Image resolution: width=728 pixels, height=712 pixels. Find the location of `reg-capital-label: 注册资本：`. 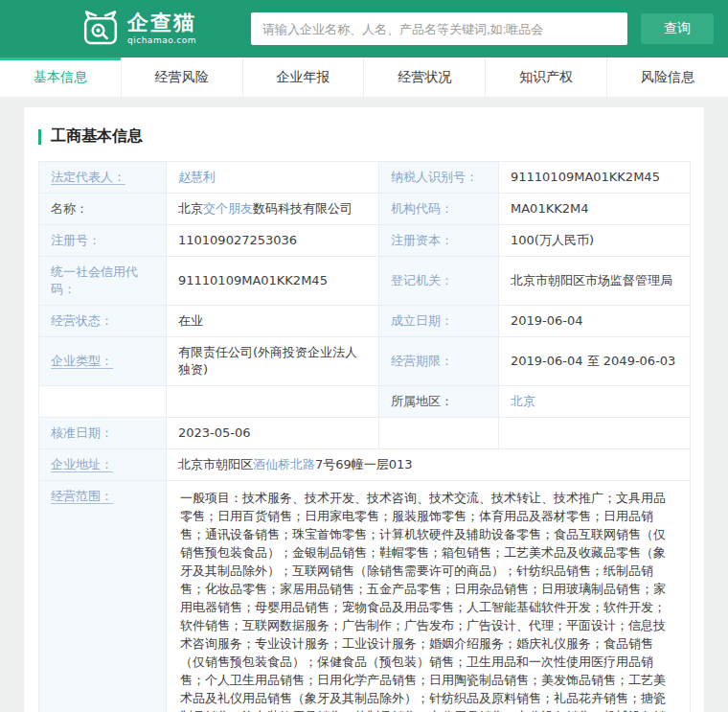

reg-capital-label: 注册资本： is located at coordinates (439, 241).